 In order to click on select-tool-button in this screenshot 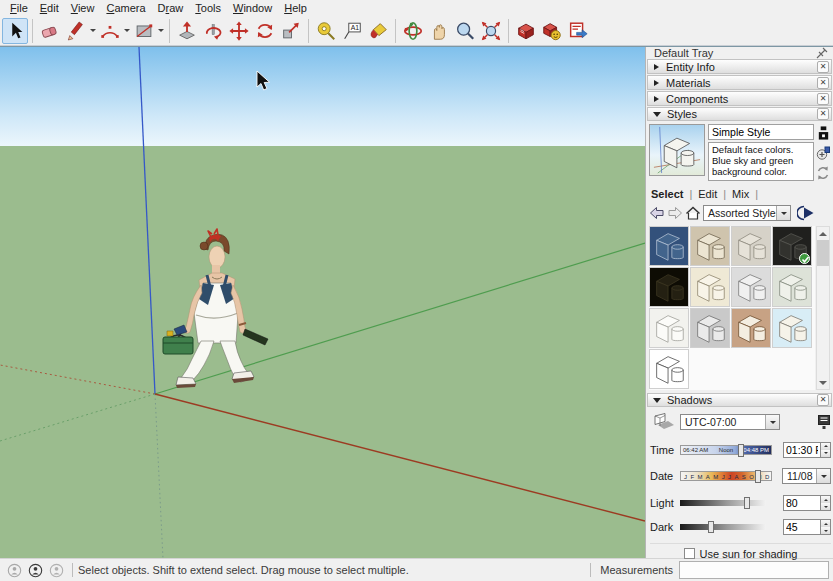, I will do `click(15, 31)`.